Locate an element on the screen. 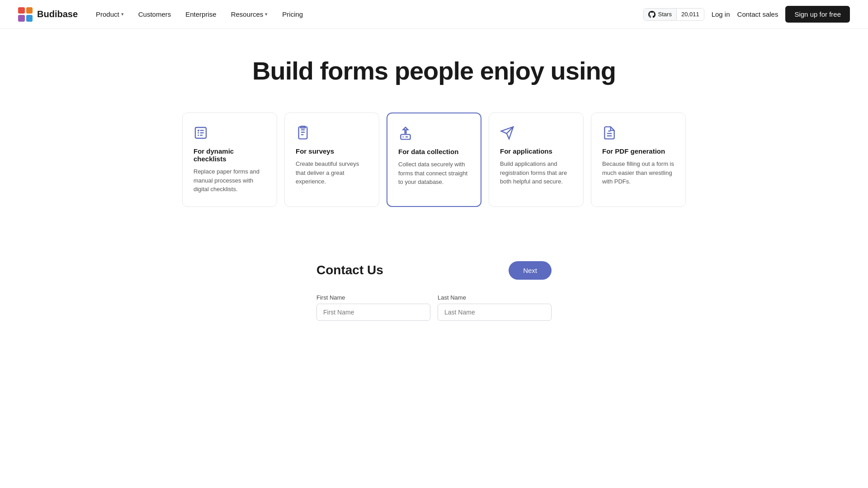 Image resolution: width=868 pixels, height=488 pixels. card-desc: Build applications and registration form… is located at coordinates (536, 173).